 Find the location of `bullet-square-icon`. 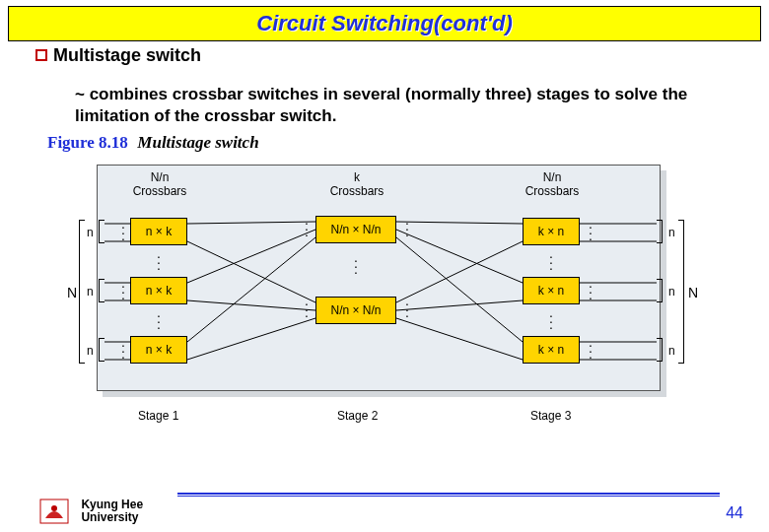

bullet-square-icon is located at coordinates (41, 55).